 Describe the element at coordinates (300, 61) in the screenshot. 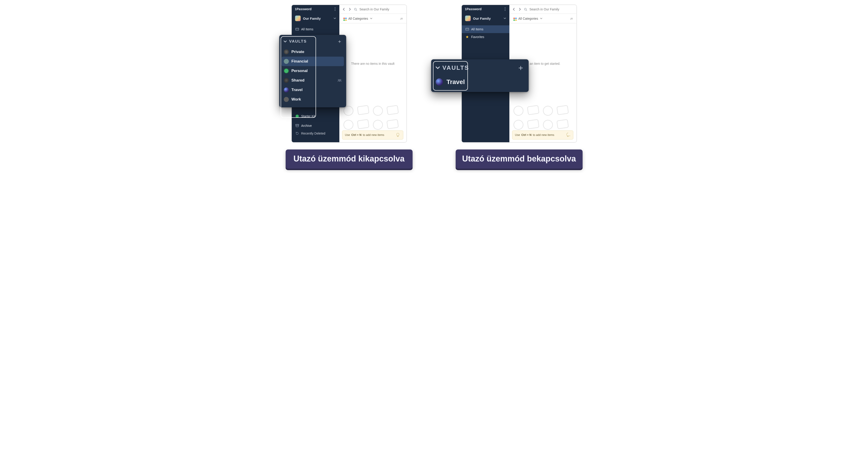

I see `vault-name: Financial` at that location.